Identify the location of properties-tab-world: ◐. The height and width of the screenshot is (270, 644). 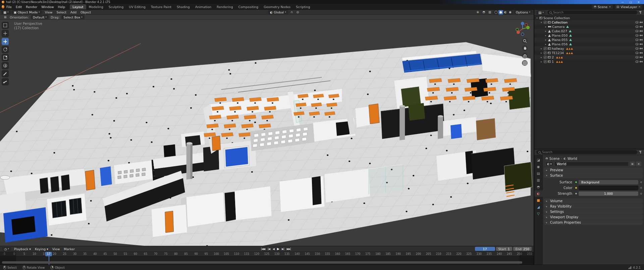
(539, 193).